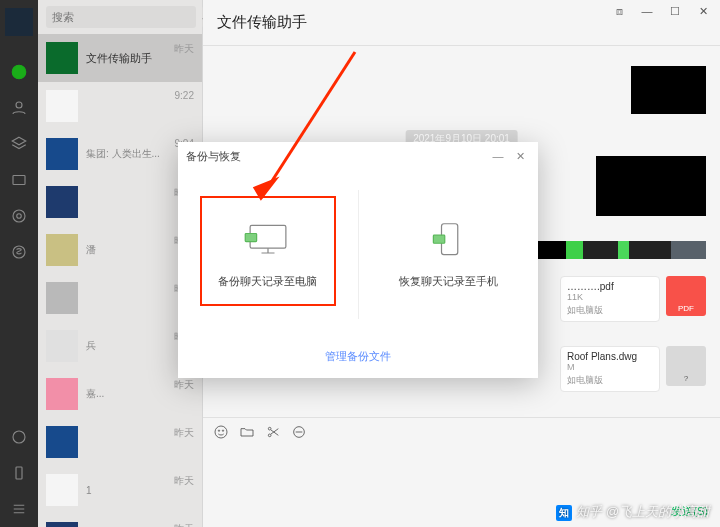 The image size is (720, 527). What do you see at coordinates (120, 490) in the screenshot?
I see `chat-list-item: 1昨天` at bounding box center [120, 490].